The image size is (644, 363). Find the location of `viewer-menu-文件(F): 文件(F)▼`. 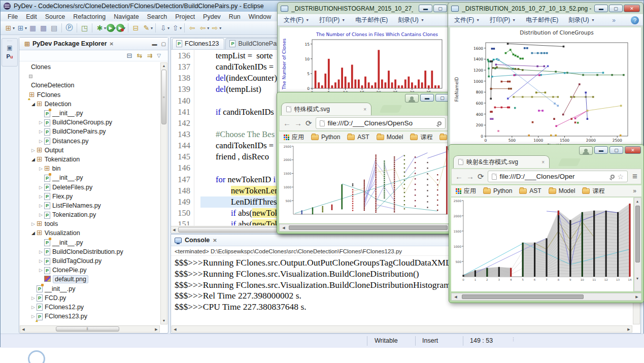

viewer-menu-文件(F): 文件(F)▼ is located at coordinates (467, 20).